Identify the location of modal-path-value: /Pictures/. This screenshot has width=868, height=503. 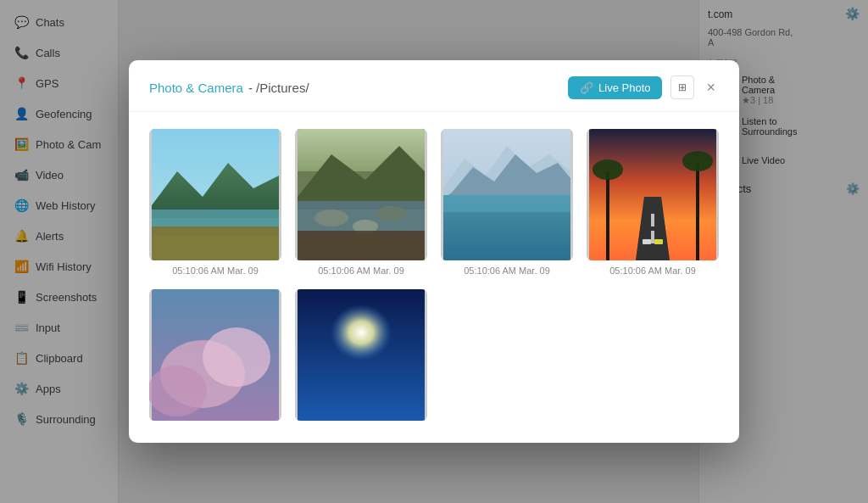
(283, 88).